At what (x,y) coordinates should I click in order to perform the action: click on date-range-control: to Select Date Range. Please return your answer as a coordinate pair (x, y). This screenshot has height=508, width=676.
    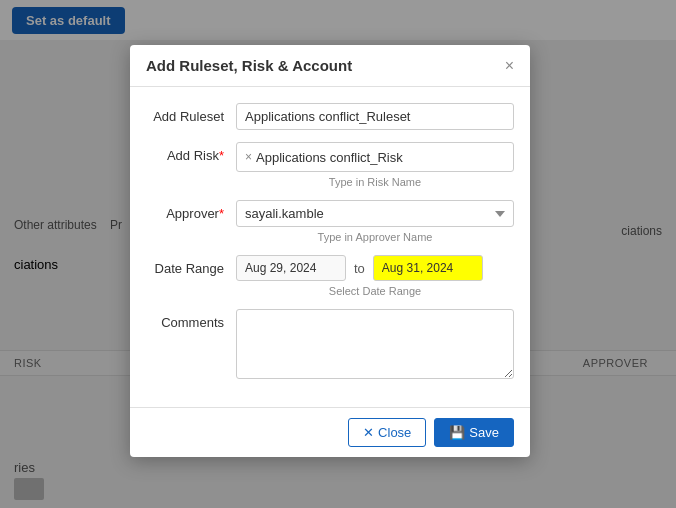
    Looking at the image, I should click on (375, 276).